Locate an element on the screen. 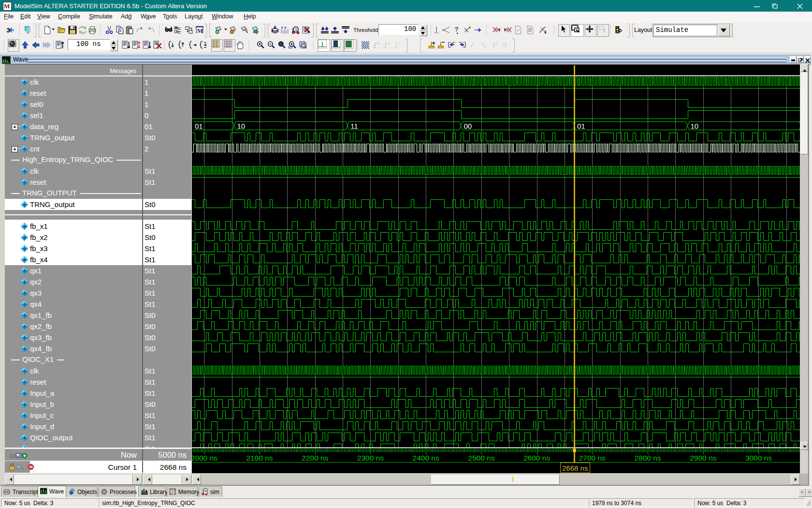 This screenshot has height=508, width=812. svg-text: 3000 ns is located at coordinates (759, 458).